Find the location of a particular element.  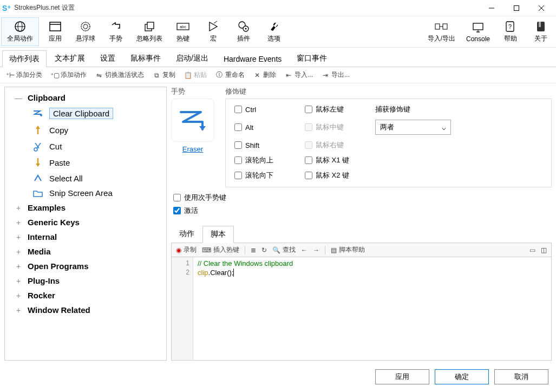

delete-button: ✕删除 is located at coordinates (265, 75).